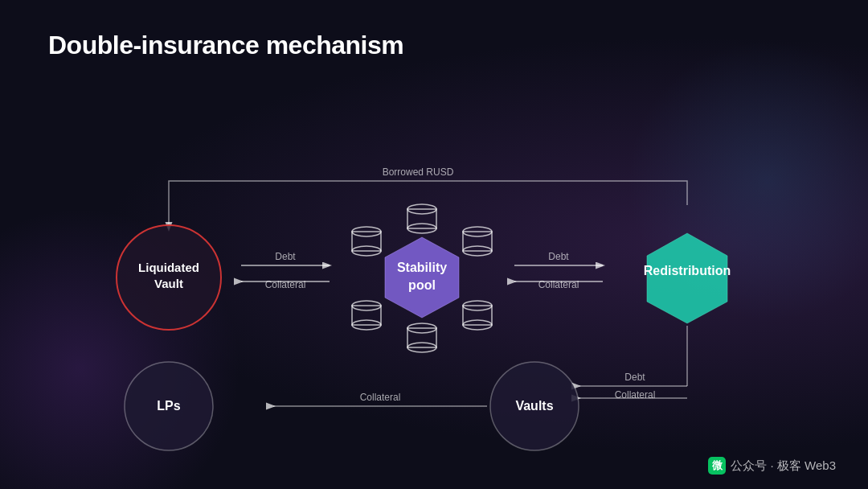 Image resolution: width=868 pixels, height=489 pixels. I want to click on svg-text: Redistribution, so click(687, 270).